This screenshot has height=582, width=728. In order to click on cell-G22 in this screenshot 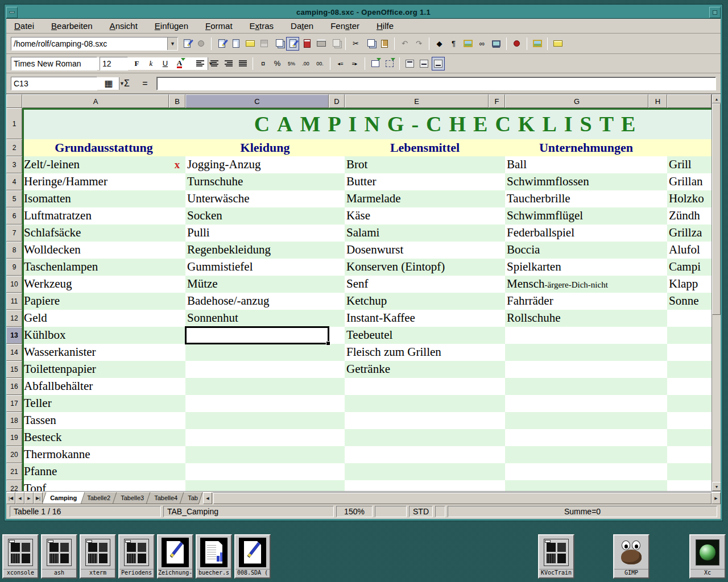, I will do `click(577, 485)`.